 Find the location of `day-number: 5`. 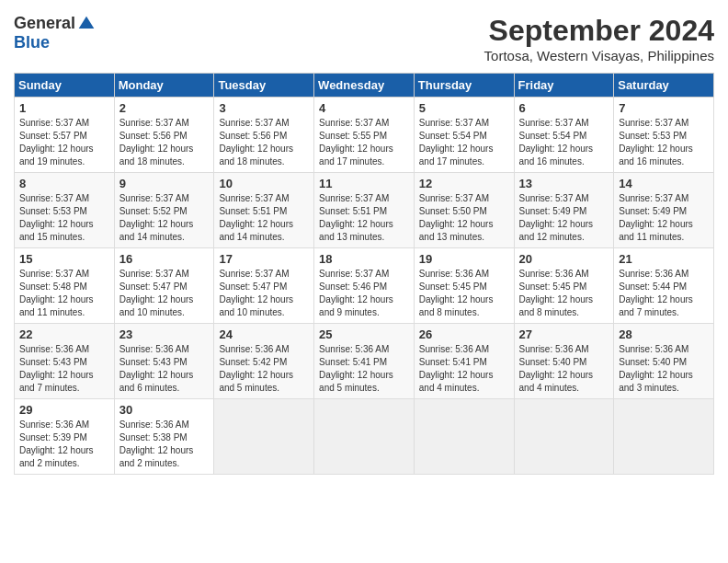

day-number: 5 is located at coordinates (464, 109).